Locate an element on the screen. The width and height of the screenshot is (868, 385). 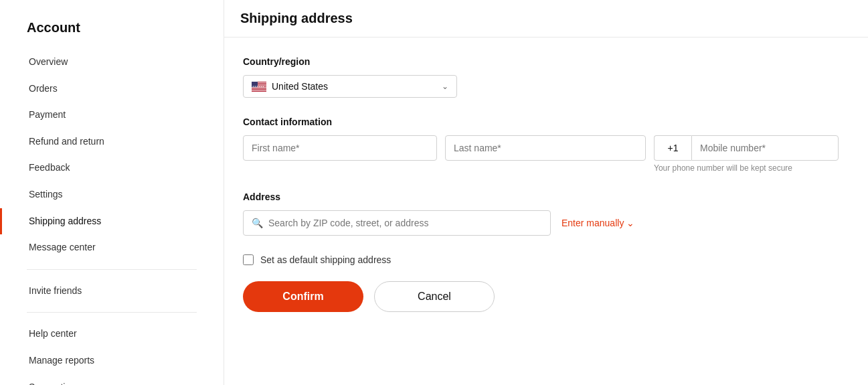
default-address-row: Set as default shipping address is located at coordinates (546, 260).